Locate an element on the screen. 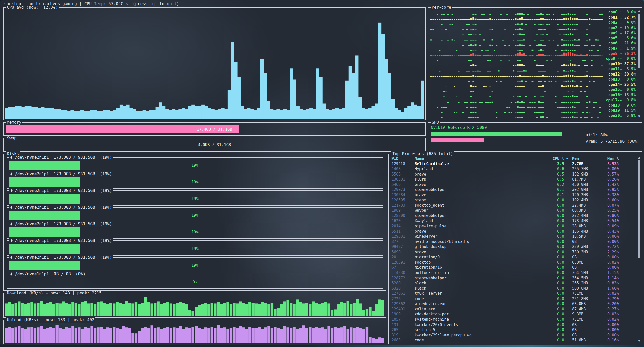 The image size is (644, 347). column-header-name: Name is located at coordinates (477, 159).